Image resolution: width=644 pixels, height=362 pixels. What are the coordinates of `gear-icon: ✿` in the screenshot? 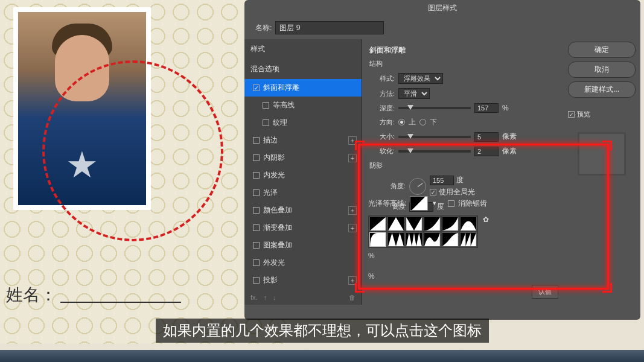 It's located at (486, 220).